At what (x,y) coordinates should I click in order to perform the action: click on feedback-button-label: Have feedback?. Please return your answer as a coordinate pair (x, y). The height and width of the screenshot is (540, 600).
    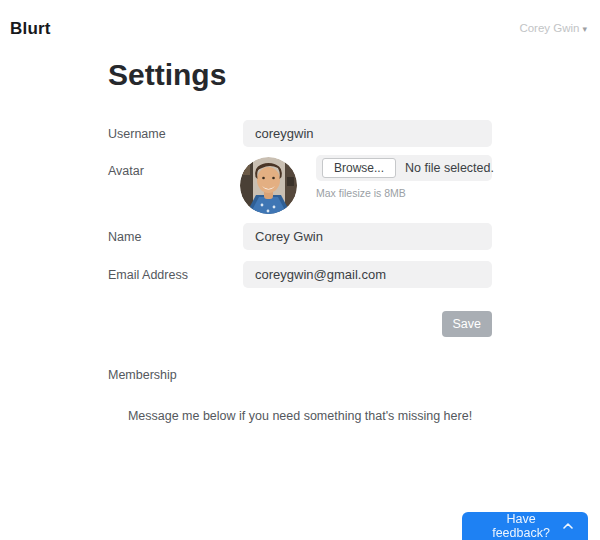
    Looking at the image, I should click on (521, 526).